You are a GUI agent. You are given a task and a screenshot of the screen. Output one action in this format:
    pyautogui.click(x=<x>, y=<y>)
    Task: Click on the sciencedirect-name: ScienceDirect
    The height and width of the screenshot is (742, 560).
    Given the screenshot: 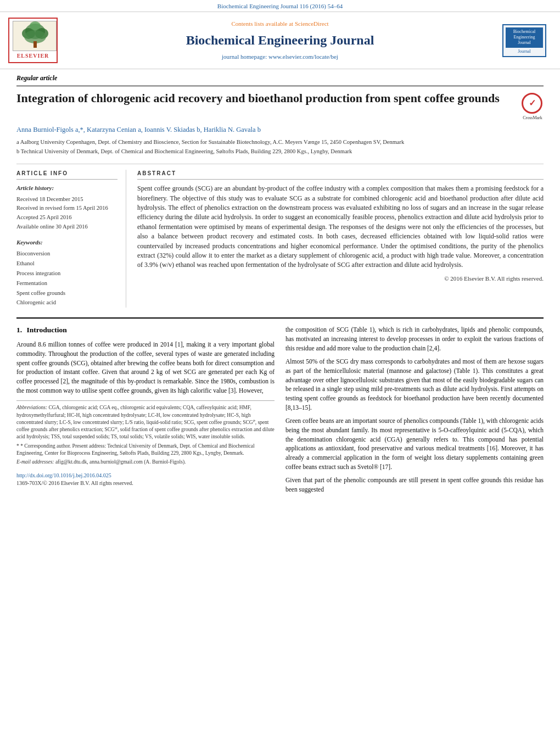 What is the action you would take?
    pyautogui.click(x=312, y=24)
    